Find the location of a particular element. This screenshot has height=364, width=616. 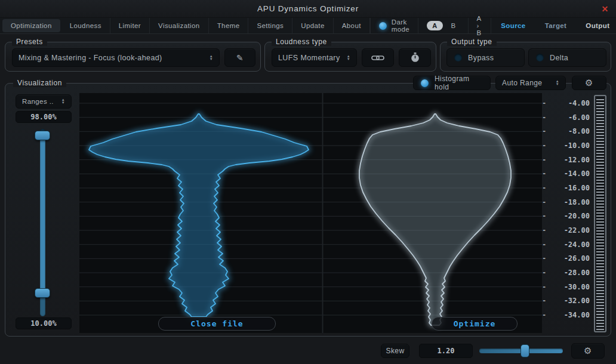

preset-edit-button: ✎ is located at coordinates (240, 57).